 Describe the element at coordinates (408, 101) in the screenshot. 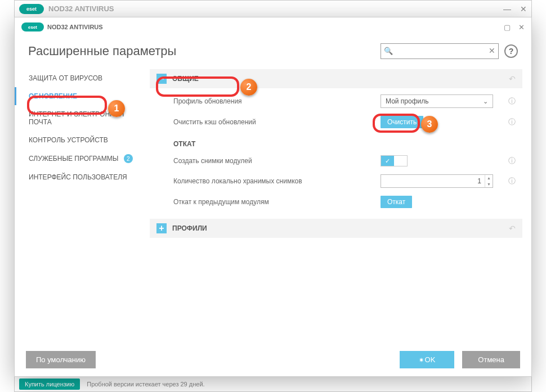

I see `select-value: Мой профиль` at that location.